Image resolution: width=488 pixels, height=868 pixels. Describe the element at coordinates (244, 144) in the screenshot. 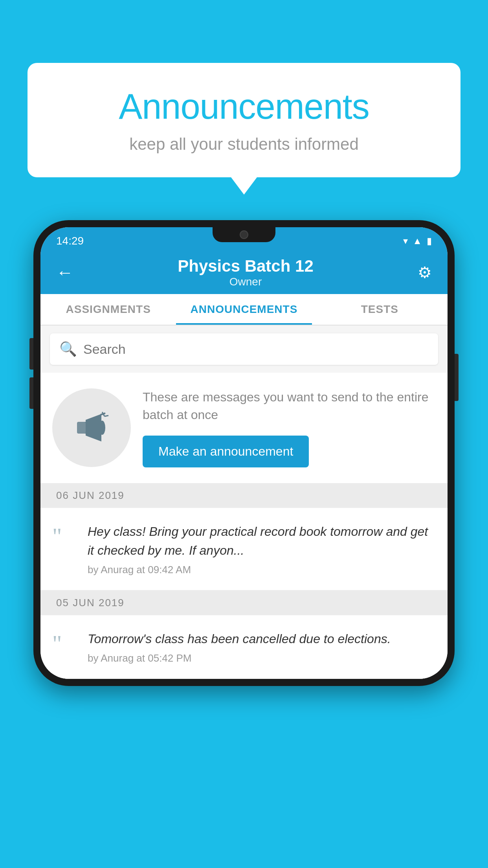

I see `page-subtitle: keep all your students informed` at that location.